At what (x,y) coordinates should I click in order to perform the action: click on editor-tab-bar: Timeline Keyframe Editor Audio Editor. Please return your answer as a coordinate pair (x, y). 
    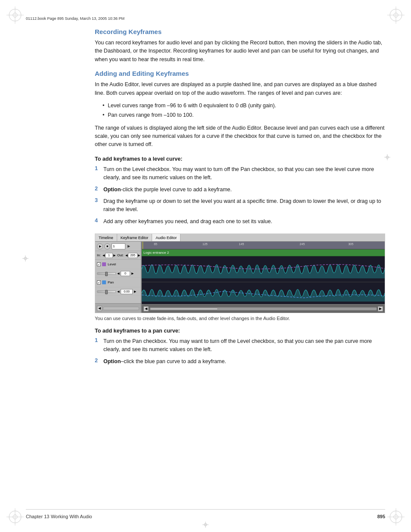
    Looking at the image, I should click on (240, 238).